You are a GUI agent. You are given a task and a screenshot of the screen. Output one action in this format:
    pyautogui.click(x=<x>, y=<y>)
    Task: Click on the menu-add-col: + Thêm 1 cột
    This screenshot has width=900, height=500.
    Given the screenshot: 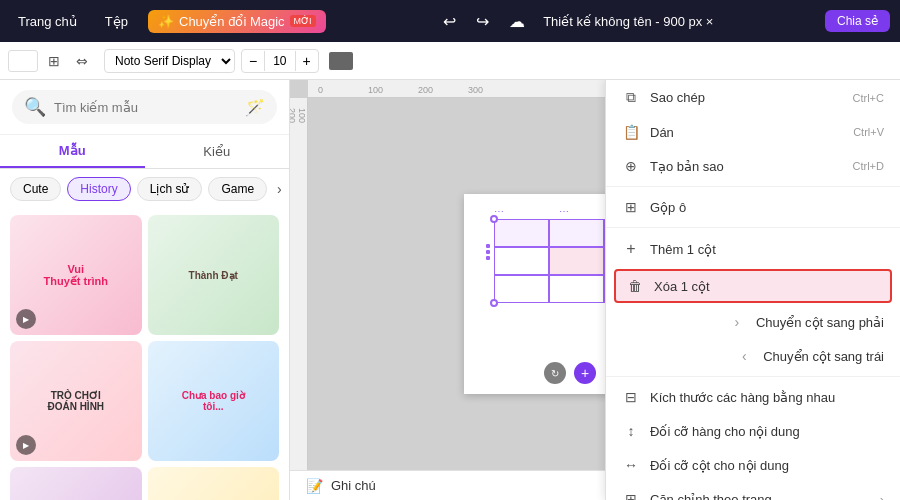 What is the action you would take?
    pyautogui.click(x=753, y=249)
    